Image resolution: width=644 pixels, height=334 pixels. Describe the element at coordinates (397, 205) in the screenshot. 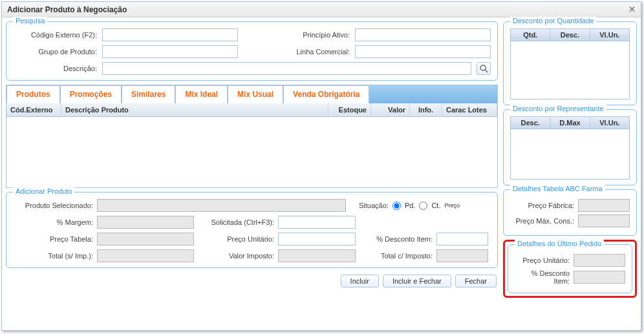

I see `situacao-pd-radio` at that location.